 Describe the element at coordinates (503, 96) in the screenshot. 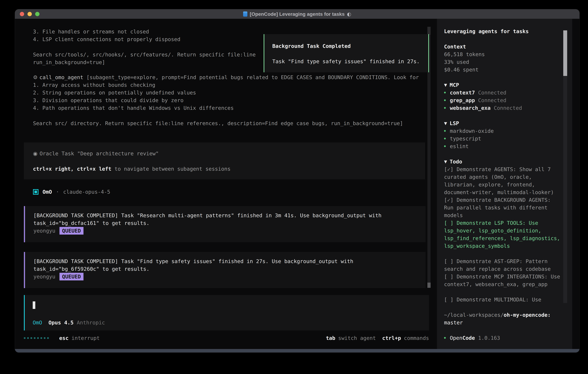

I see `mcp-section: ▼MCP context7Connected grep_appConnected…` at that location.